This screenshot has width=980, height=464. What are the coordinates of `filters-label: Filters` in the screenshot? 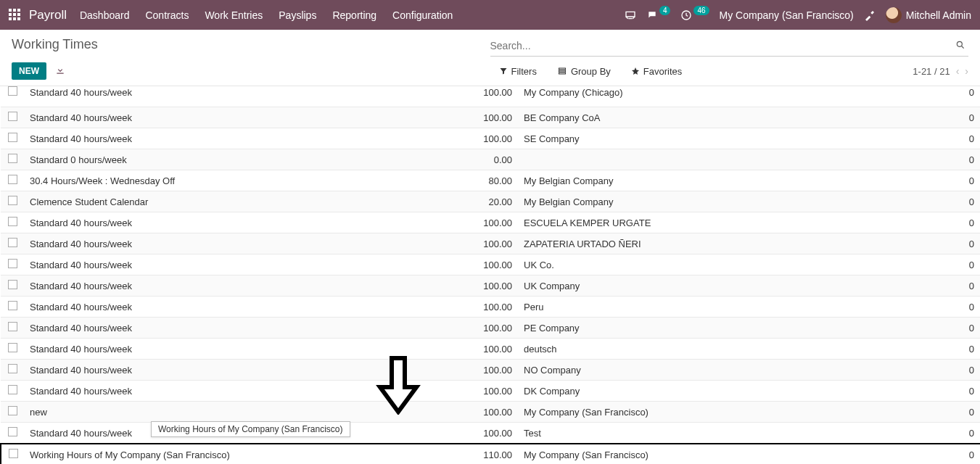 It's located at (524, 71).